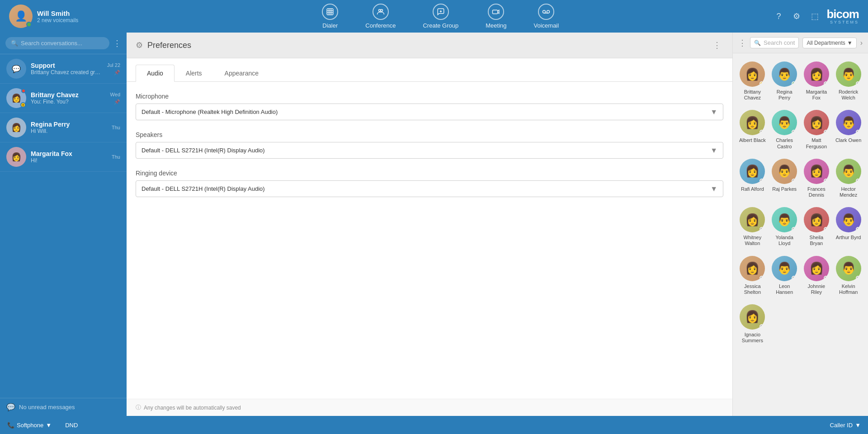 The height and width of the screenshot is (434, 868). I want to click on contact-card: 👩 Brittany Chavez, so click(752, 81).